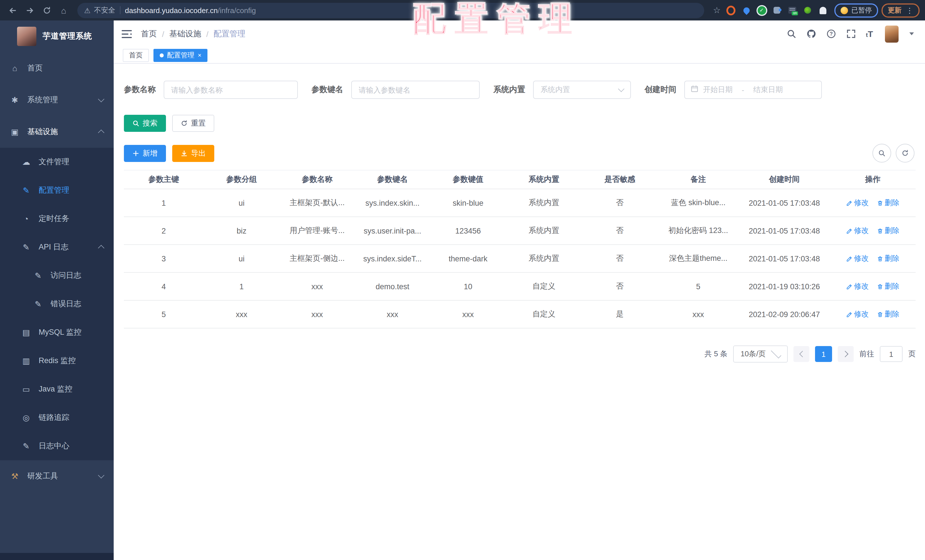  Describe the element at coordinates (866, 354) in the screenshot. I see `goto-label: 前往` at that location.